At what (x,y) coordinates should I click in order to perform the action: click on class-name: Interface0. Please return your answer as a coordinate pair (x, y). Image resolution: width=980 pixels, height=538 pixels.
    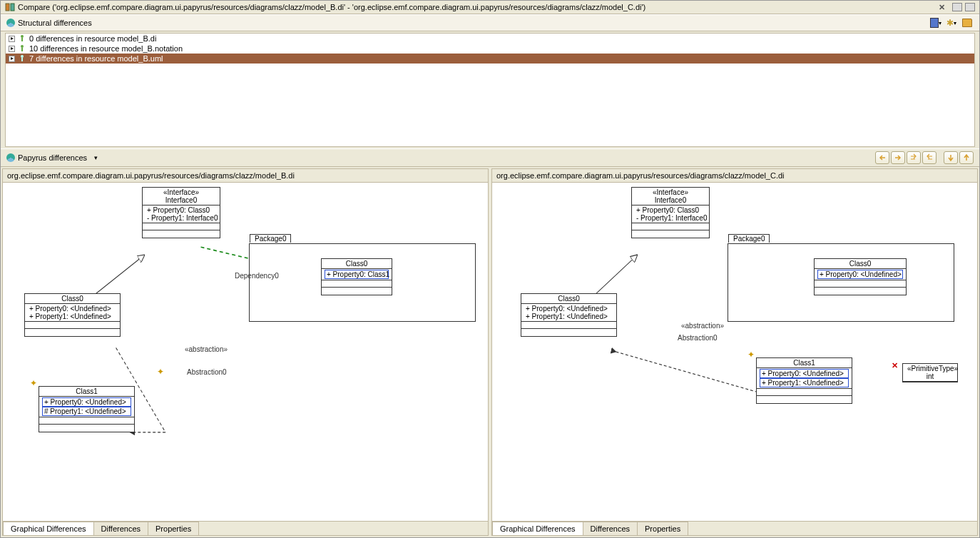
    Looking at the image, I should click on (181, 200).